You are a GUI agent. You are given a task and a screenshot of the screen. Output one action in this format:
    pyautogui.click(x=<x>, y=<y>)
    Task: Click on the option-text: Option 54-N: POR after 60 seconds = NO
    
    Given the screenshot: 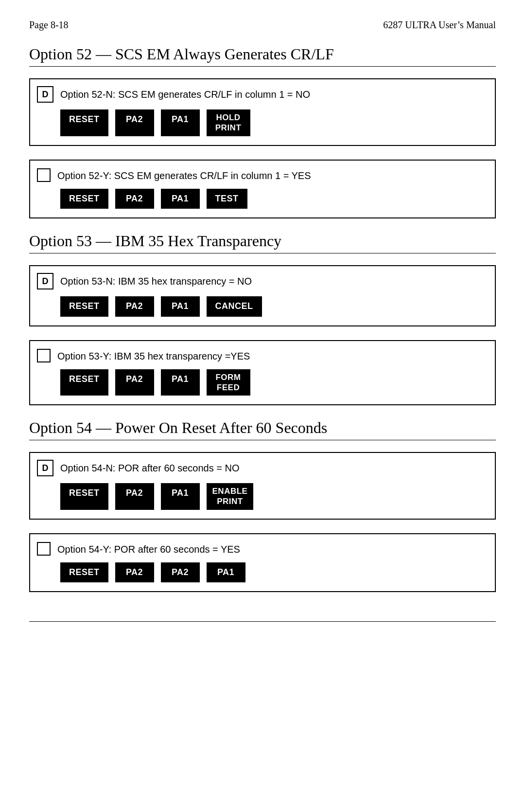 What is the action you would take?
    pyautogui.click(x=150, y=467)
    